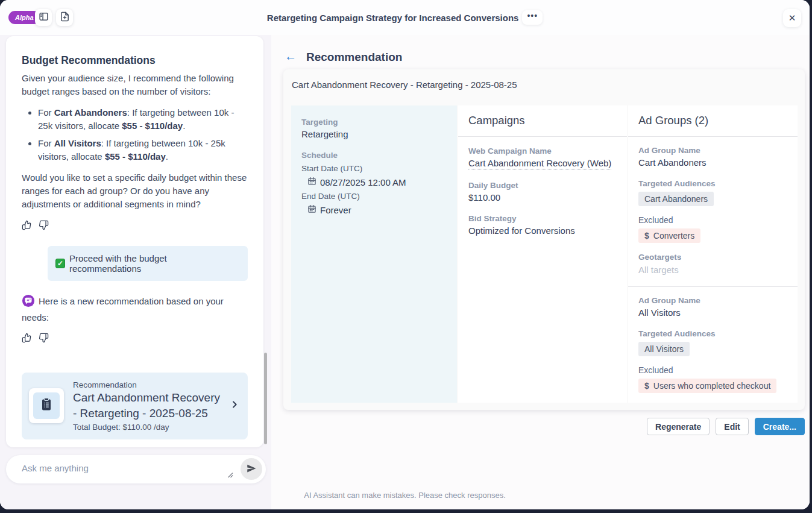  Describe the element at coordinates (405, 17) in the screenshot. I see `topbar: Alpha Retargeting Campaign Strategy for …` at that location.